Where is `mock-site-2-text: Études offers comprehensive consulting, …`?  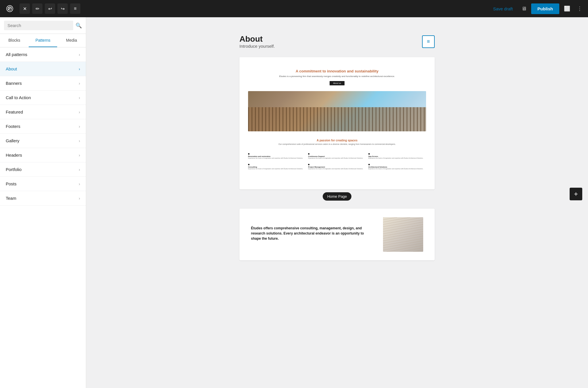
mock-site-2-text: Études offers comprehensive consulting, … is located at coordinates (313, 235).